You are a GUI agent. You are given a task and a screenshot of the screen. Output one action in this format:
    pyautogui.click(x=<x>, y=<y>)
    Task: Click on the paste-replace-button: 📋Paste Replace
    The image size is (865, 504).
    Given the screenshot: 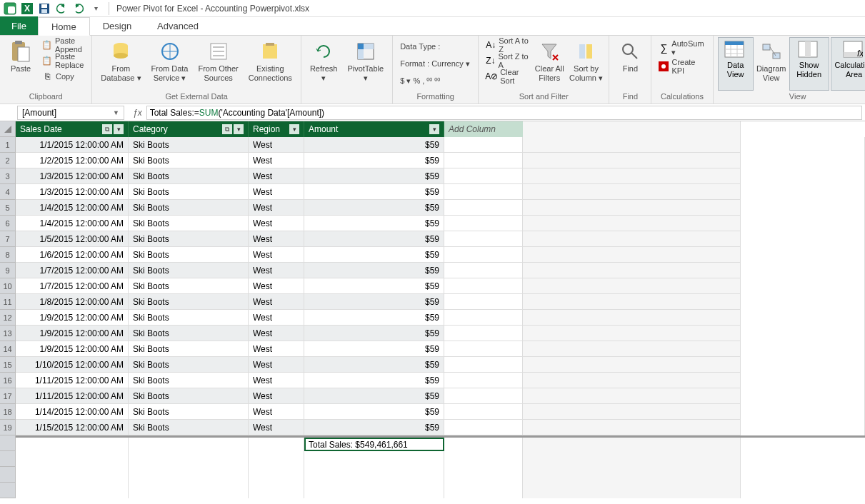 What is the action you would take?
    pyautogui.click(x=63, y=61)
    